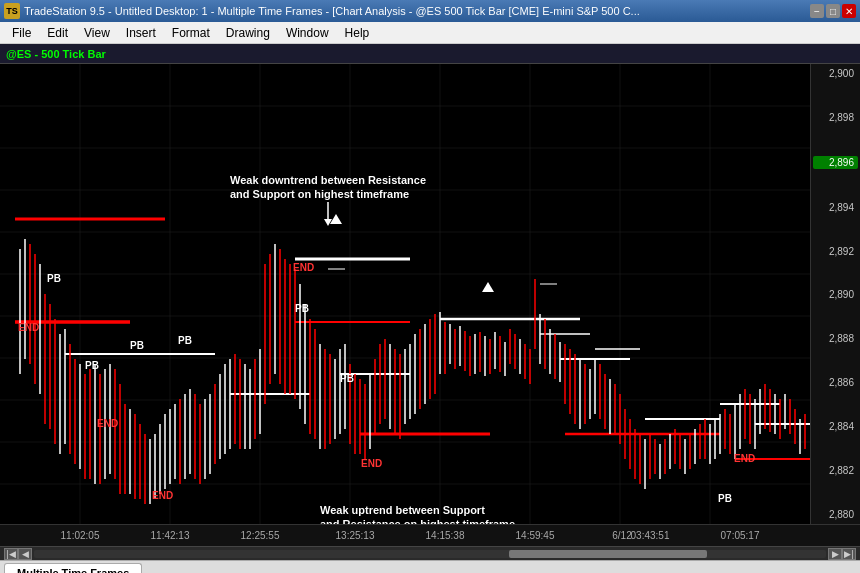 This screenshot has width=860, height=573. What do you see at coordinates (836, 470) in the screenshot?
I see `price-2882: 2,882` at bounding box center [836, 470].